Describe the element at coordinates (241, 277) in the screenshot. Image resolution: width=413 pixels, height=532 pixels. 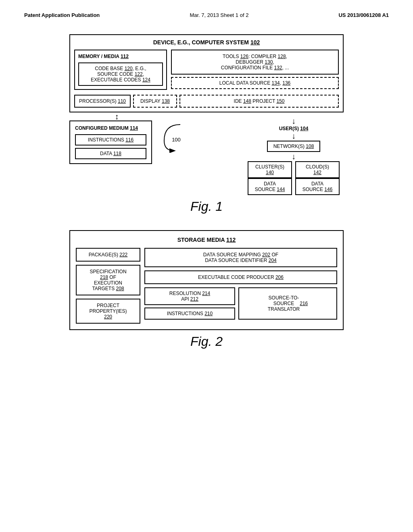
I see `exec-code-producer-box: EXECUTABLE CODE PRODUCER 206` at that location.